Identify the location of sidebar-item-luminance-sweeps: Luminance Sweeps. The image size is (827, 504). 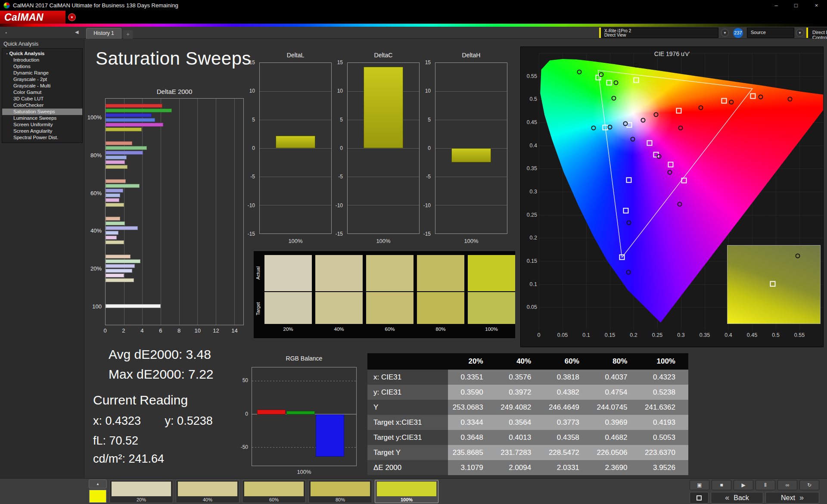
(42, 118).